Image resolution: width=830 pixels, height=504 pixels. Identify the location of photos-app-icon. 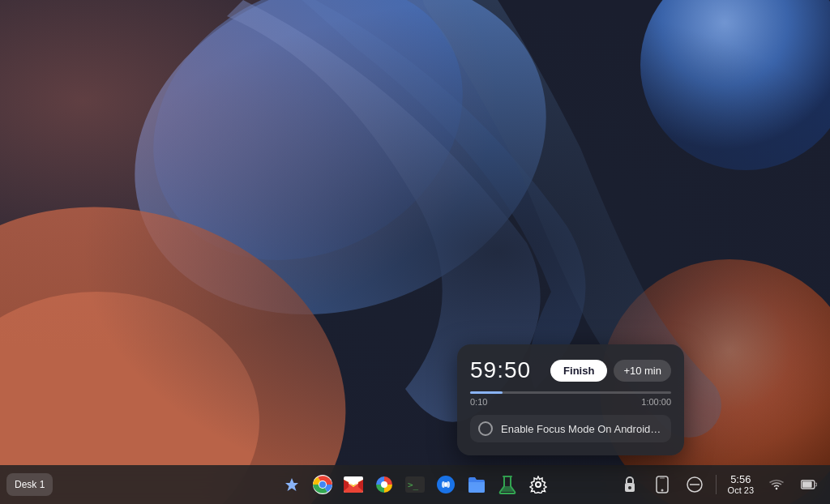
(384, 485).